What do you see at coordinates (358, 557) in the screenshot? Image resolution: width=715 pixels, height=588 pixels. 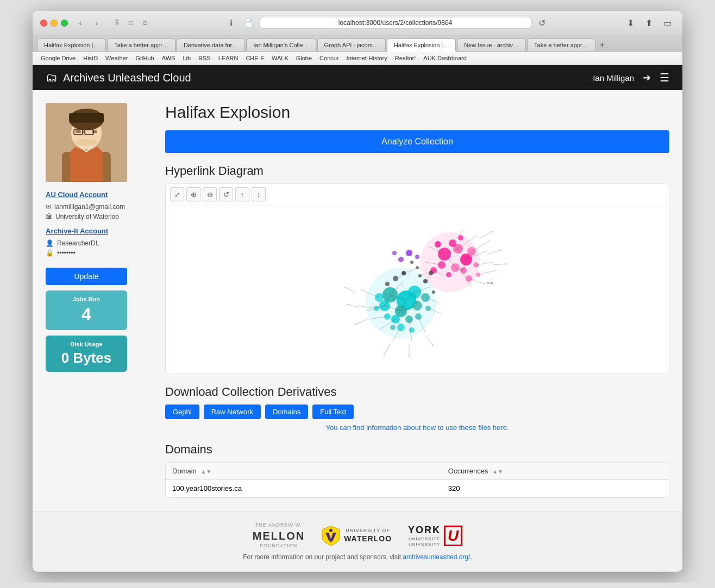 I see `footer-info: For more information on our project and …` at bounding box center [358, 557].